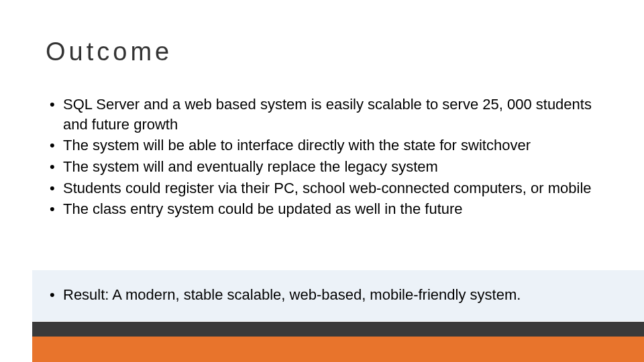  I want to click on bullet-item: Students could register via their PC, sc…, so click(322, 188).